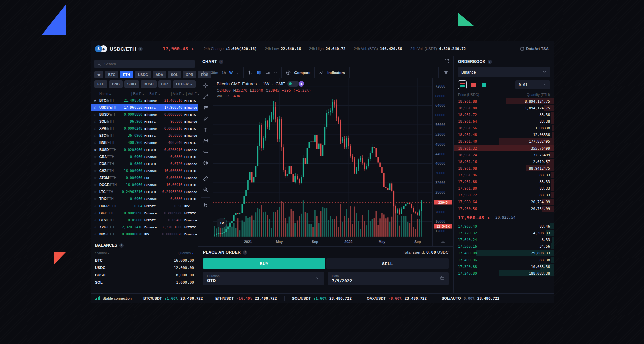 The image size is (644, 344). What do you see at coordinates (144, 157) in the screenshot?
I see `pair-row: ☆GRA/ETH0.0960Binance0.0880HITBTC` at bounding box center [144, 157].